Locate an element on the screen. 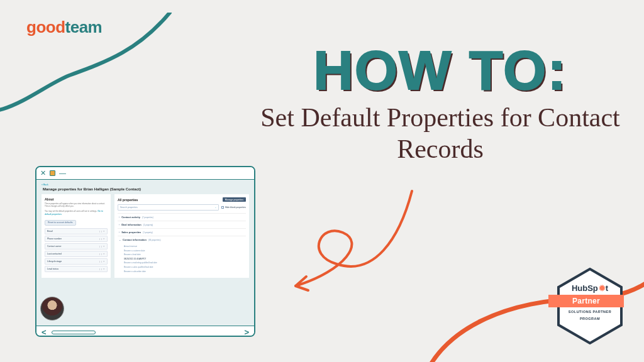 This screenshot has width=644, height=362. property-field: Became a marketing qualified lead date is located at coordinates (185, 263).